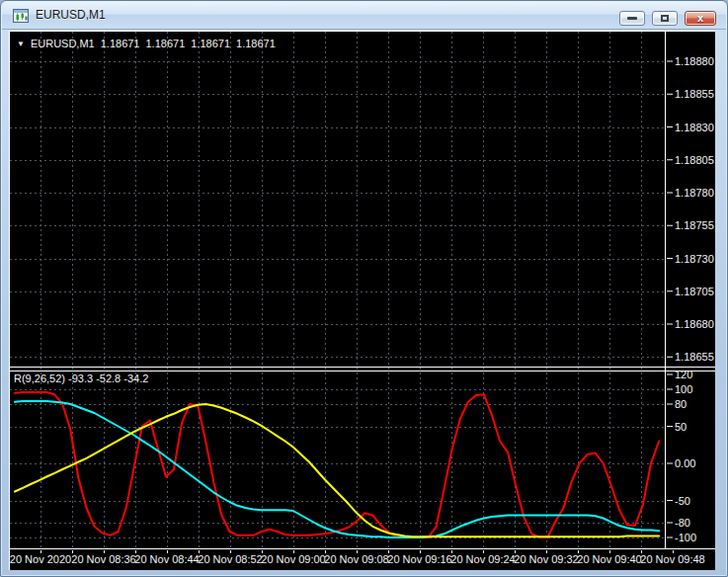 This screenshot has height=577, width=728. I want to click on indicator-scale-label: -100, so click(686, 537).